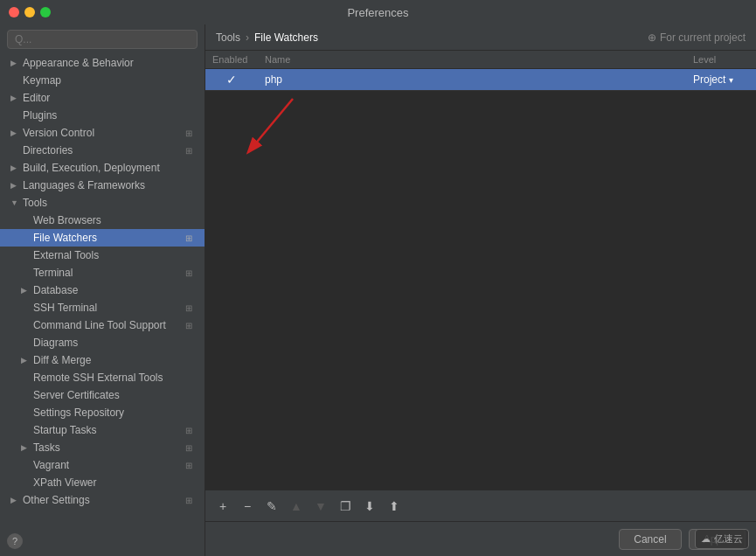 The height and width of the screenshot is (556, 756). What do you see at coordinates (481, 539) in the screenshot?
I see `bottom-bar: Cancel App...` at bounding box center [481, 539].